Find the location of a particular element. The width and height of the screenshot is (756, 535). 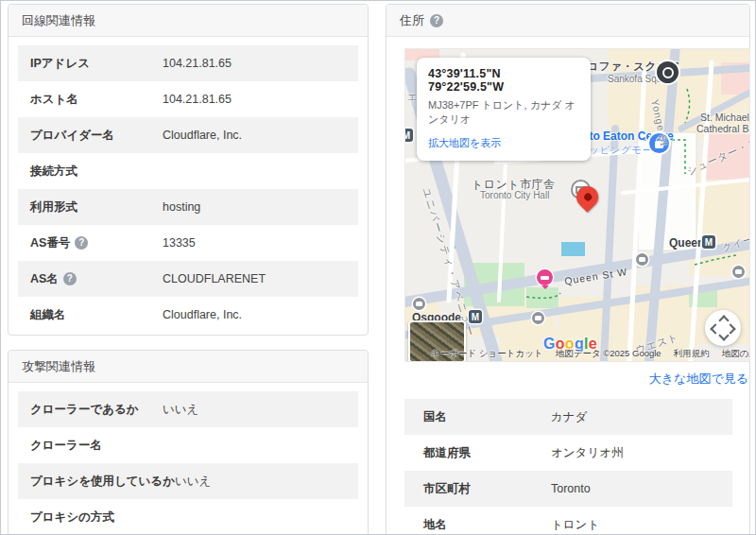

row-label-text: AS名 is located at coordinates (44, 280).